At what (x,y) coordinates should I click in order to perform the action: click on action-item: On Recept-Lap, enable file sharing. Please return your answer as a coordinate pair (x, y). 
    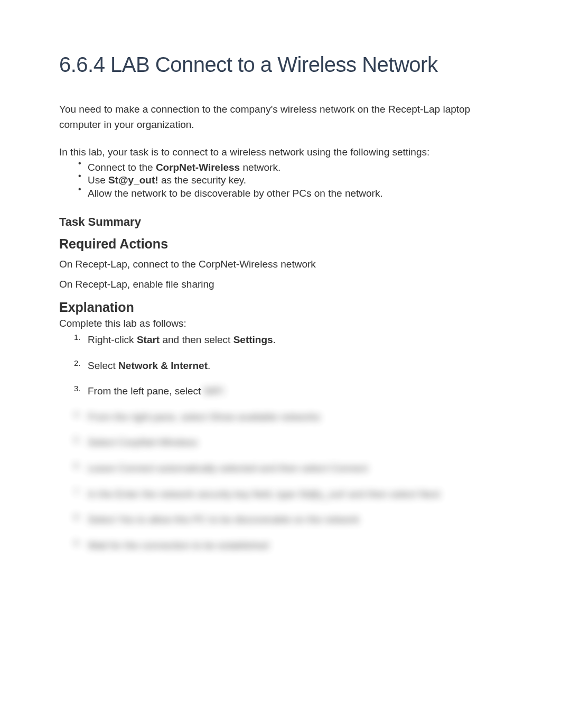
    Looking at the image, I should click on (280, 284).